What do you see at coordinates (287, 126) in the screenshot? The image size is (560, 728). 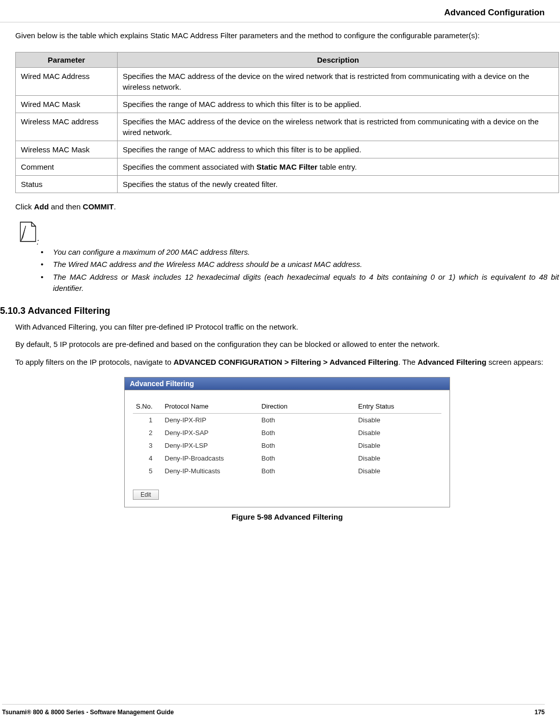 I see `table-row: Wireless MAC address Specifies the MAC a…` at bounding box center [287, 126].